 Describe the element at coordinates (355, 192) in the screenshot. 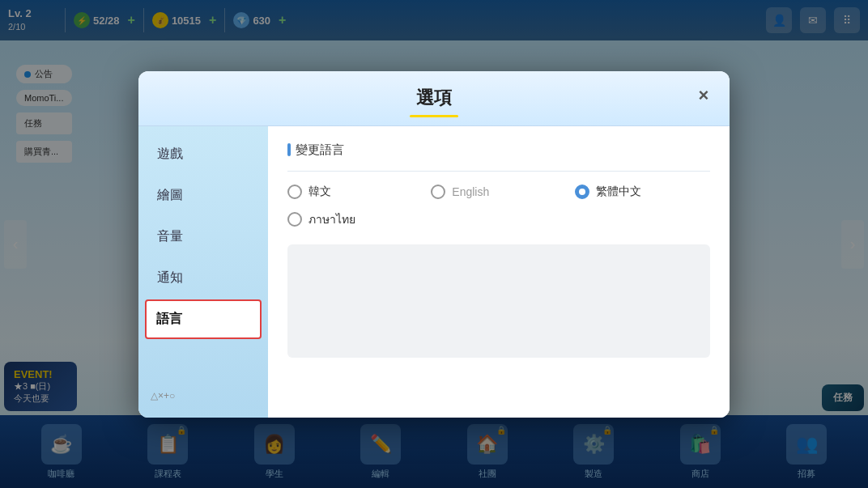

I see `language-option-korean: 韓文` at that location.